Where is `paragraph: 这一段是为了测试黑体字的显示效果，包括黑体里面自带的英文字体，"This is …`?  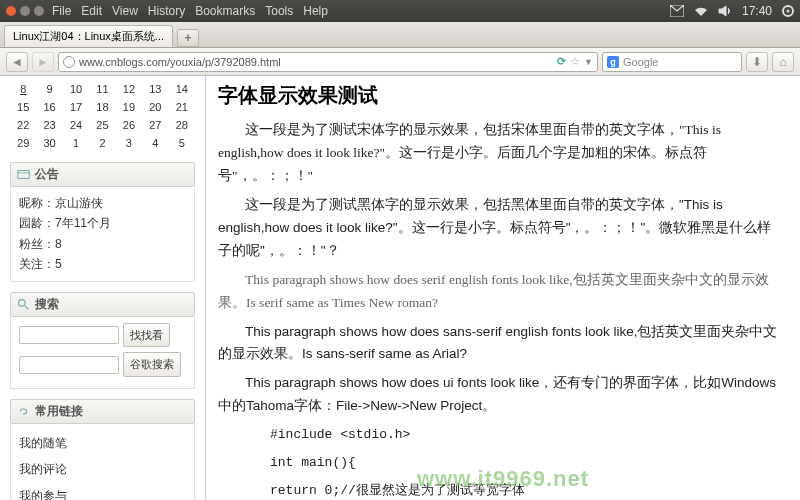 paragraph: 这一段是为了测试黑体字的显示效果，包括黑体里面自带的英文字体，"This is … is located at coordinates (501, 228).